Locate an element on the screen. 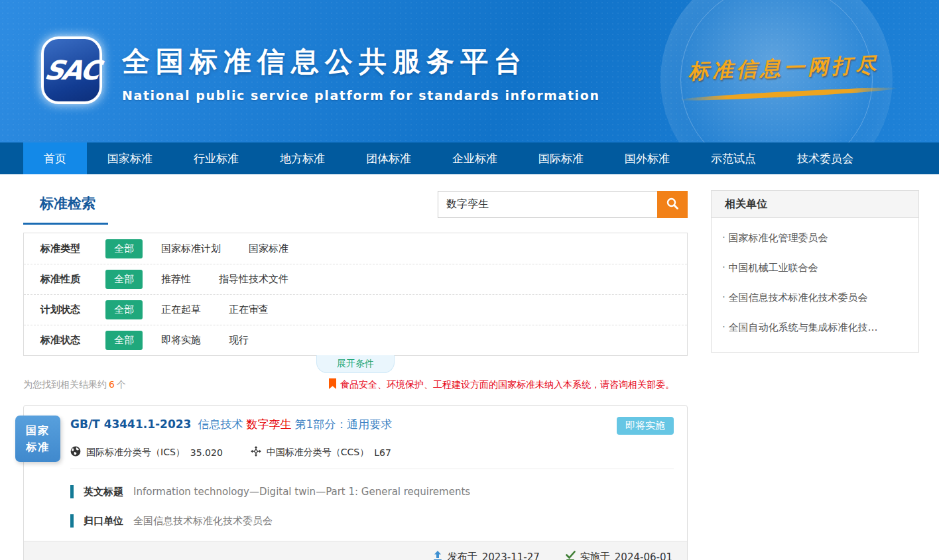  filter-option: 正在起草 is located at coordinates (181, 310).